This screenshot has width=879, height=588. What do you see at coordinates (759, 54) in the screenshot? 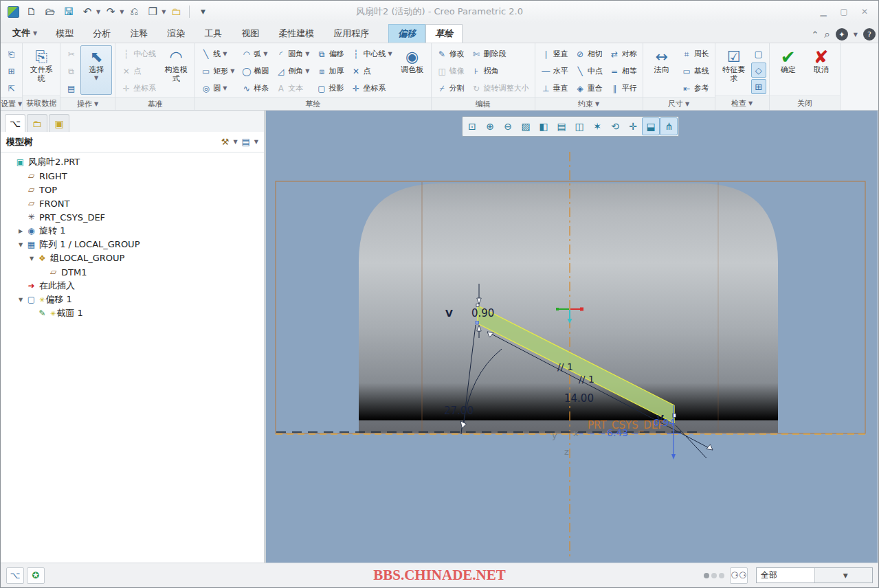
I see `shade-closed-loops-icon: ▢` at bounding box center [759, 54].